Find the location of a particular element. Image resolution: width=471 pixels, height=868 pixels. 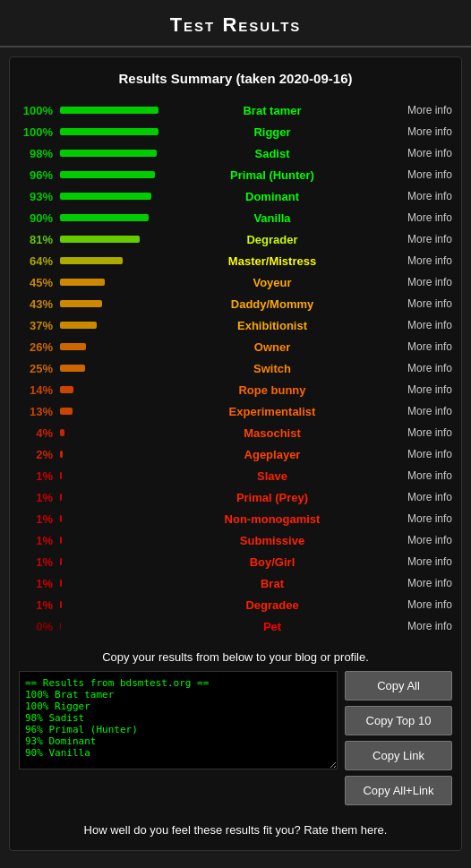

result-row: 14%Rope bunnyMore info is located at coordinates (236, 390).